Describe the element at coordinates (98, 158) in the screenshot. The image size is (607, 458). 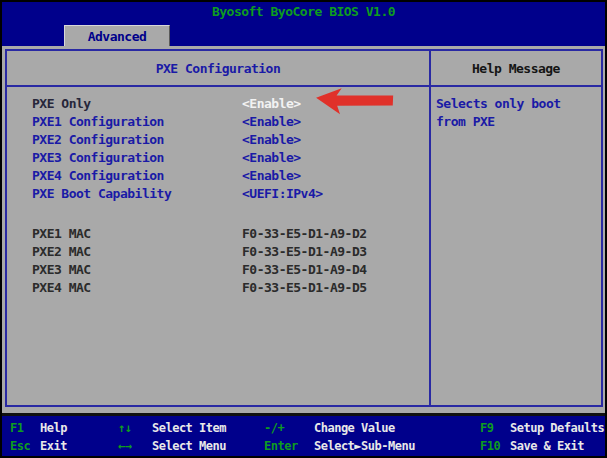
I see `option-label: PXE3 Configuration` at that location.